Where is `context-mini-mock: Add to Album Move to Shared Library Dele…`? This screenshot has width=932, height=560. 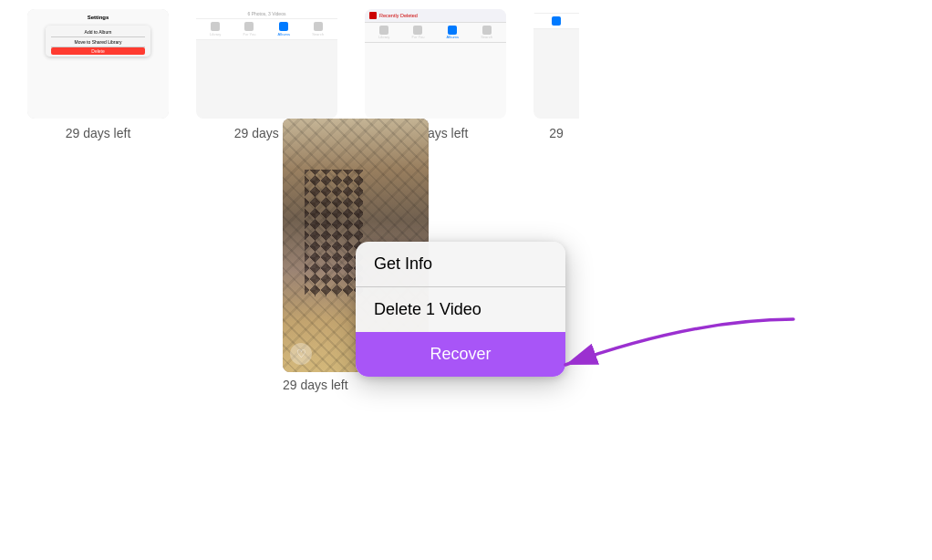
context-mini-mock: Add to Album Move to Shared Library Dele… is located at coordinates (98, 41).